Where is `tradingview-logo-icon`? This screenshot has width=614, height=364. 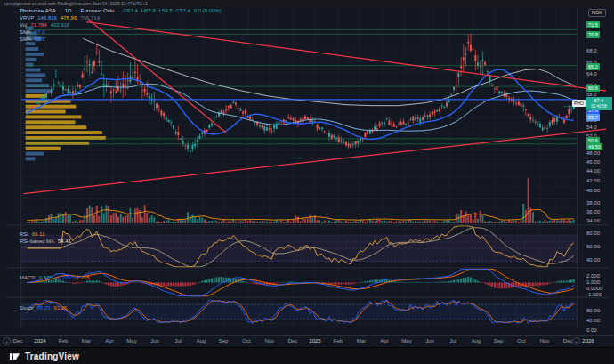
tradingview-logo-icon is located at coordinates (14, 356).